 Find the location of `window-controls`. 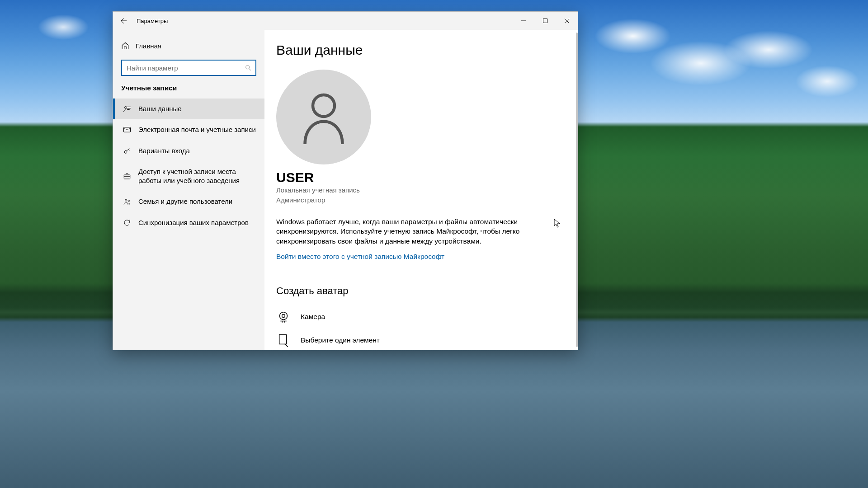

window-controls is located at coordinates (545, 21).